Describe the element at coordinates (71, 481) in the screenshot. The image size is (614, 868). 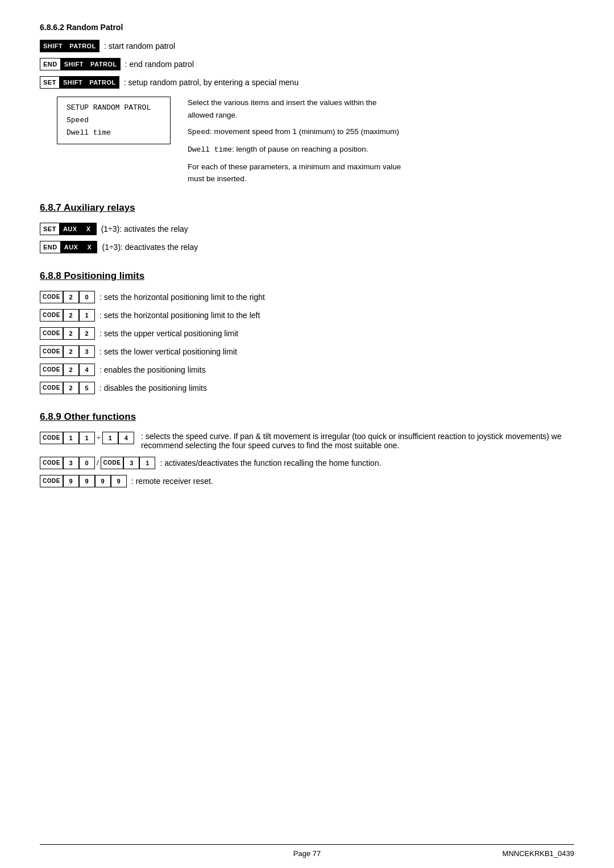
I see `key-9a: 9` at that location.